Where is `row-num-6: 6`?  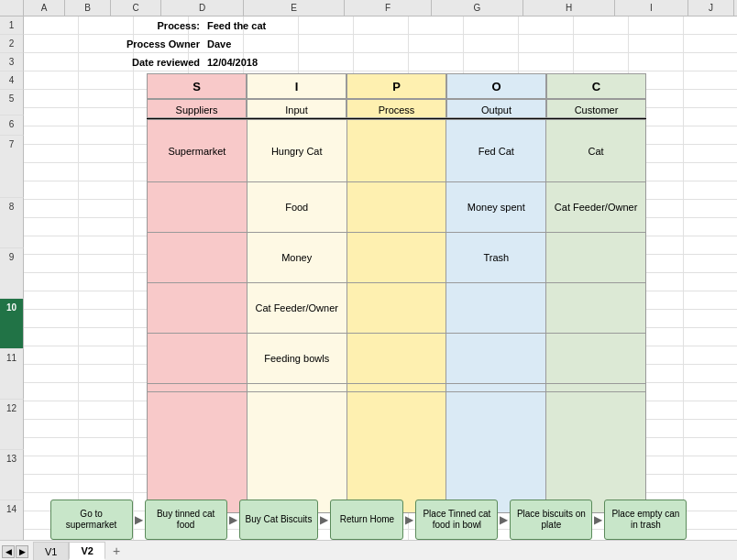
row-num-6: 6 is located at coordinates (12, 126).